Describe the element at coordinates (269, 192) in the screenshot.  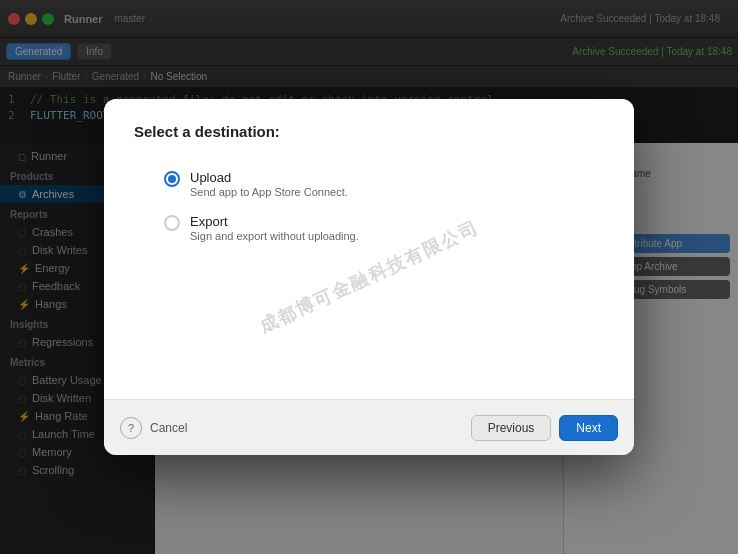
I see `upload-description: Send app to App Store Connect.` at that location.